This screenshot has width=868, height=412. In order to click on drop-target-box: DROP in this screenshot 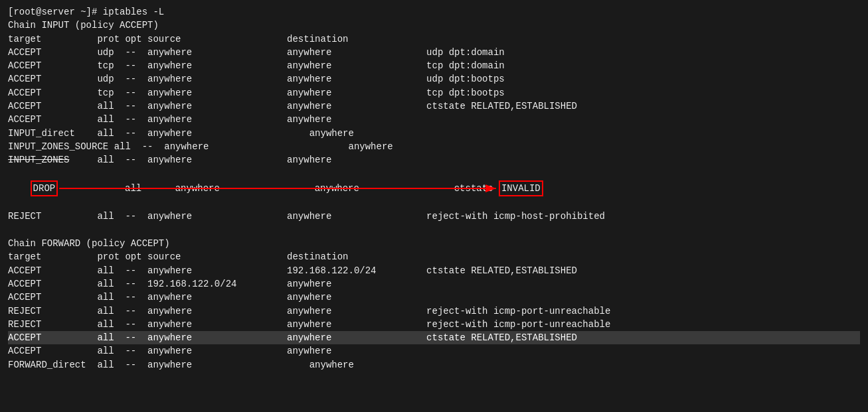, I will do `click(44, 188)`.